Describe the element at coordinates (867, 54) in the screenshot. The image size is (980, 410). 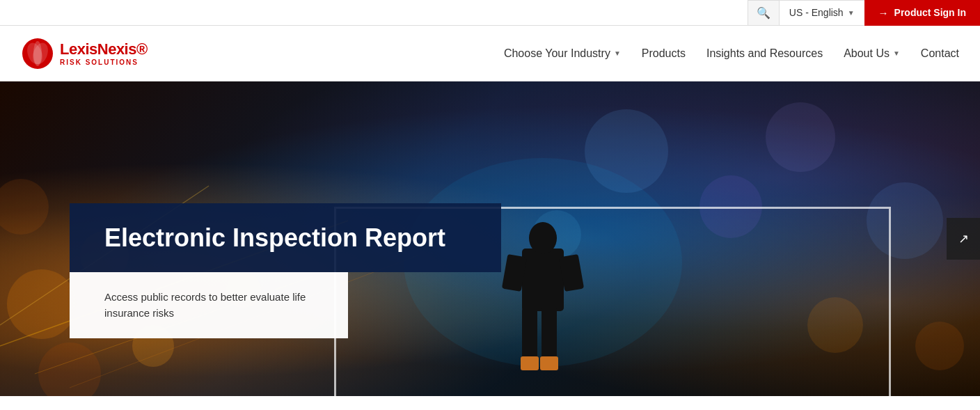
I see `nav-label-about: About Us` at that location.